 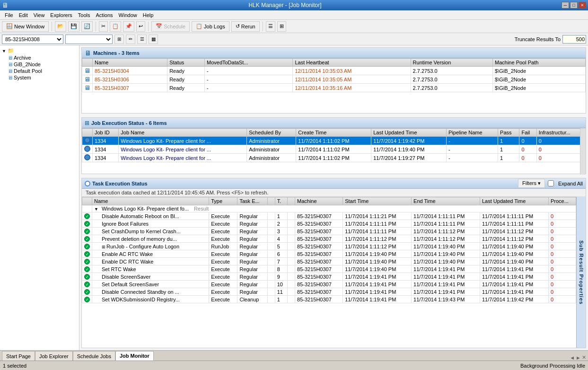 I want to click on tab-prev-icon: ◄, so click(x=572, y=358).